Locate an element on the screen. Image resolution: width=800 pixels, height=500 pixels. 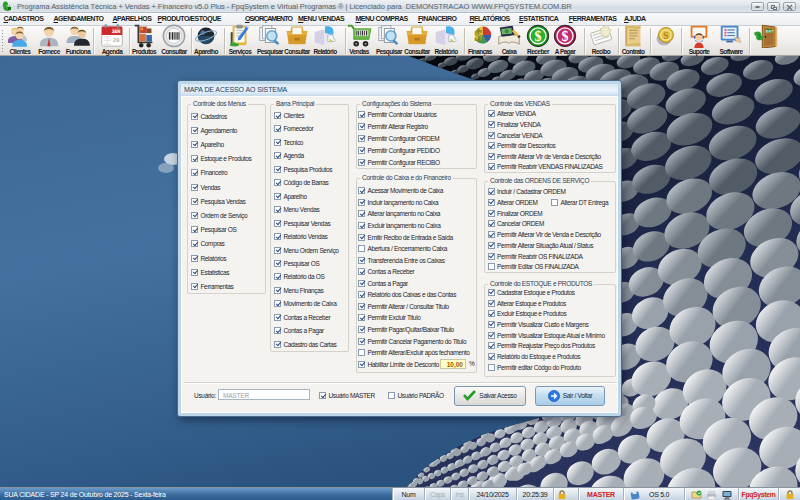
svg-text: EXIT is located at coordinates (770, 32).